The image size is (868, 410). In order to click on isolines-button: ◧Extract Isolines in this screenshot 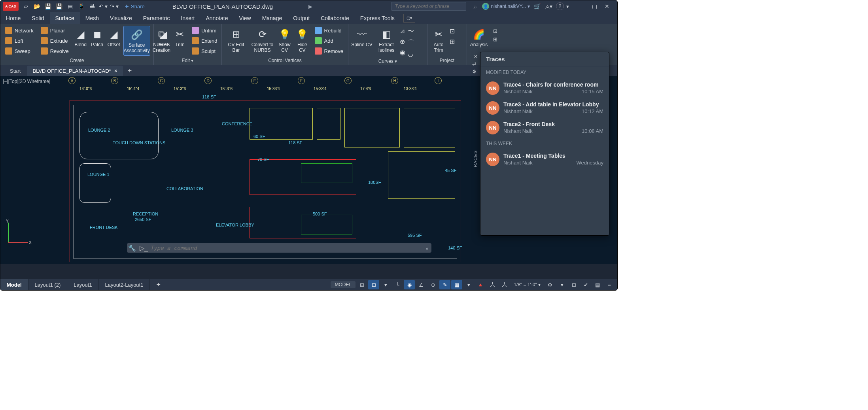, I will do `click(386, 40)`.